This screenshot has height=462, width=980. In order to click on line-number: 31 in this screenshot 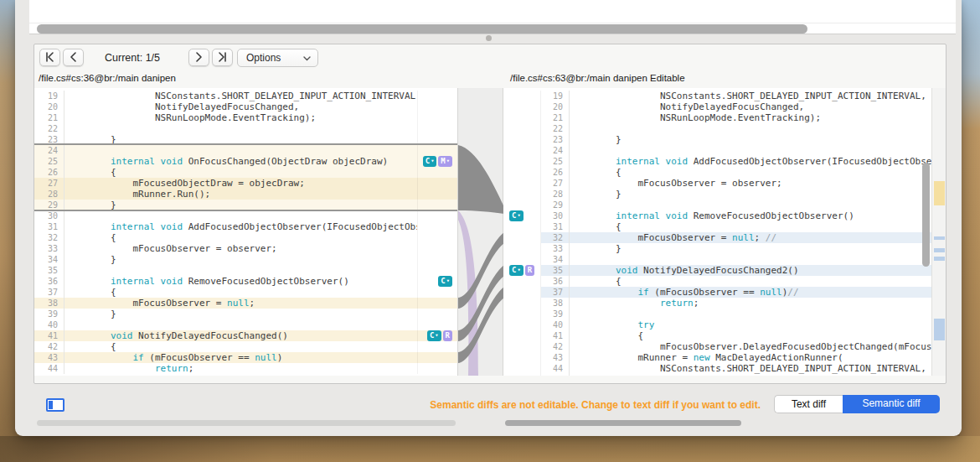, I will do `click(555, 226)`.